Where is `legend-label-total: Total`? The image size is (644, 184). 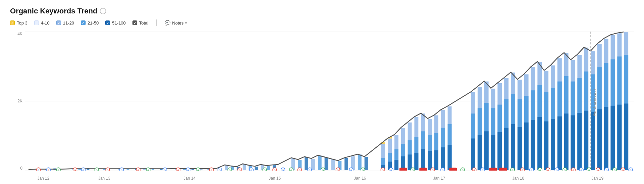 legend-label-total: Total is located at coordinates (144, 23).